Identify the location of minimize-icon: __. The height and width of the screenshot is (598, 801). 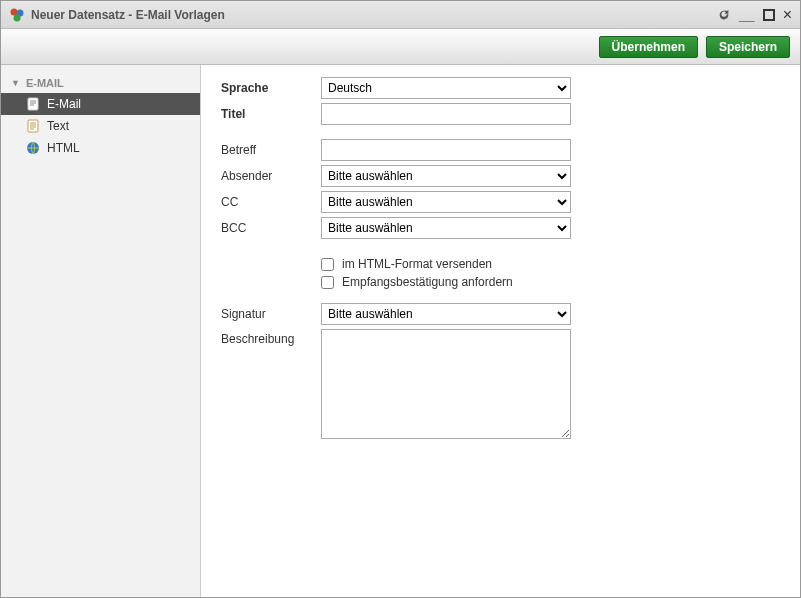
(747, 15).